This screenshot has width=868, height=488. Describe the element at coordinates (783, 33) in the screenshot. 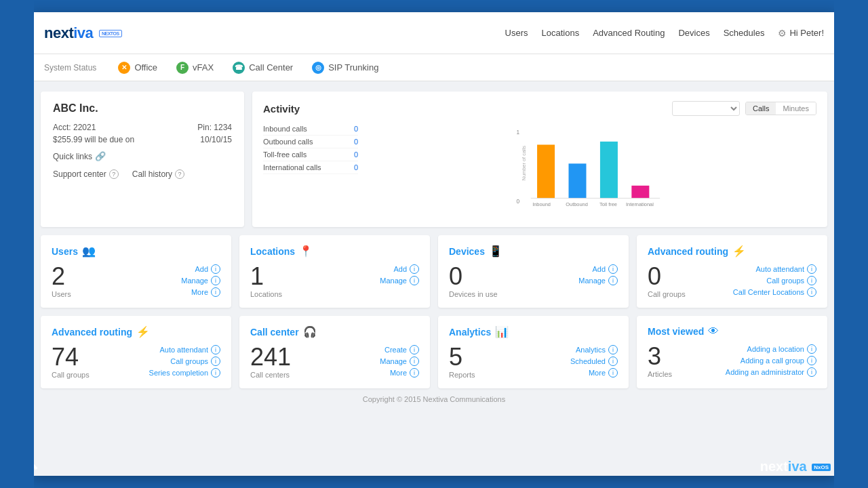

I see `gear-icon: ⚙` at that location.